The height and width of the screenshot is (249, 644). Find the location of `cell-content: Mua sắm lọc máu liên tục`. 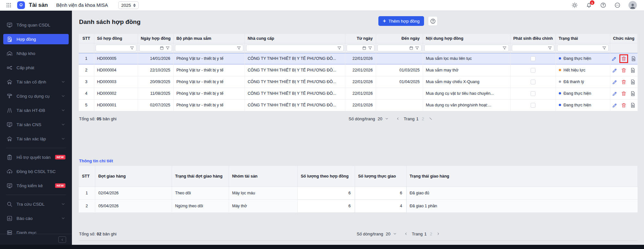

cell-content: Mua sắm lọc máu liên tục is located at coordinates (466, 59).